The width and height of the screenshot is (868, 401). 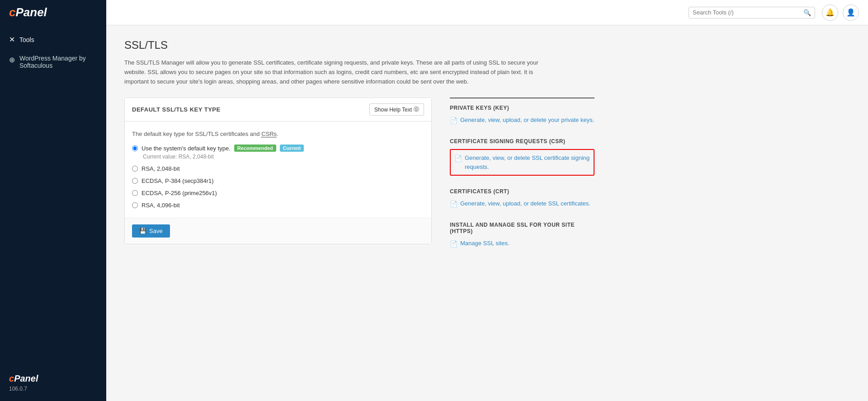 What do you see at coordinates (255, 148) in the screenshot?
I see `badge-recommended: Recommended` at bounding box center [255, 148].